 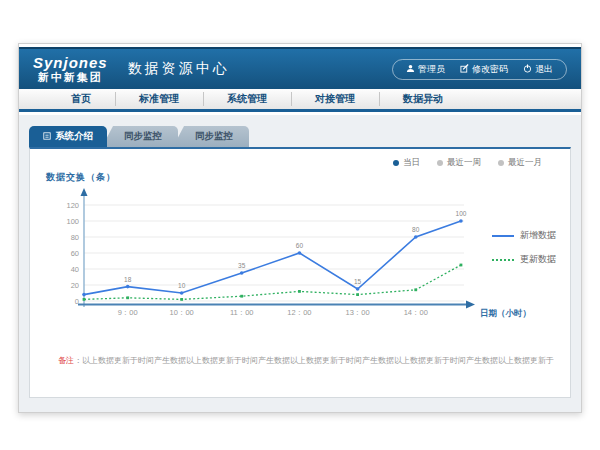 I want to click on logo-text-cn: 新中新集团, so click(x=70, y=77).